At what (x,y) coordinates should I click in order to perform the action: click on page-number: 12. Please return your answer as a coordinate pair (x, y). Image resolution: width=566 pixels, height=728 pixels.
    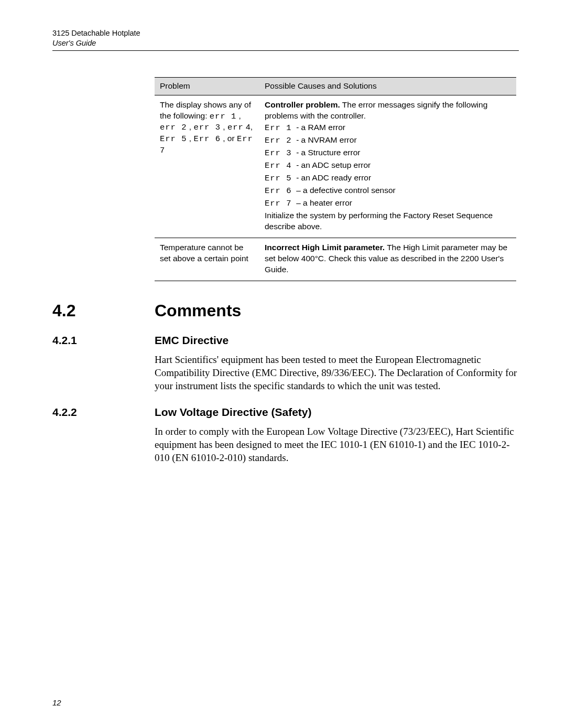
    Looking at the image, I should click on (57, 703).